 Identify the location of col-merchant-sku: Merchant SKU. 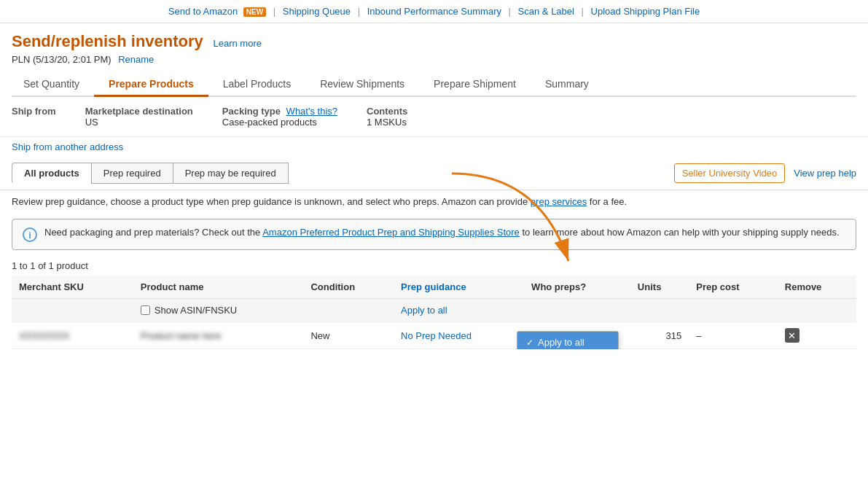
(73, 287).